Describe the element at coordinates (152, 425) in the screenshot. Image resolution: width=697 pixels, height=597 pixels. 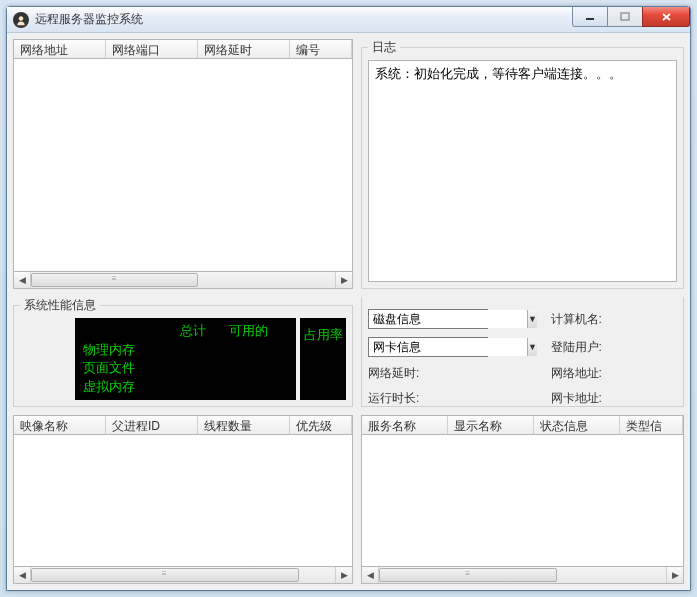
I see `col-parent-pid: 父进程ID` at that location.